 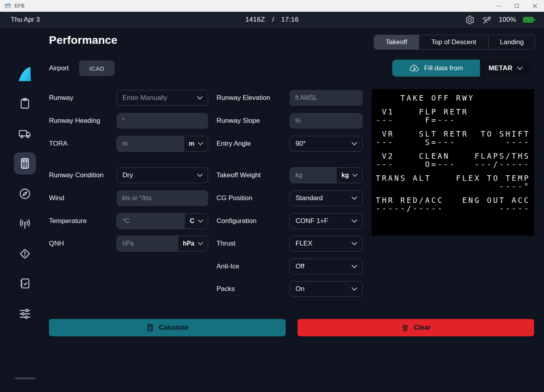 What do you see at coordinates (196, 221) in the screenshot?
I see `temperature-unit-dropdown: C` at bounding box center [196, 221].